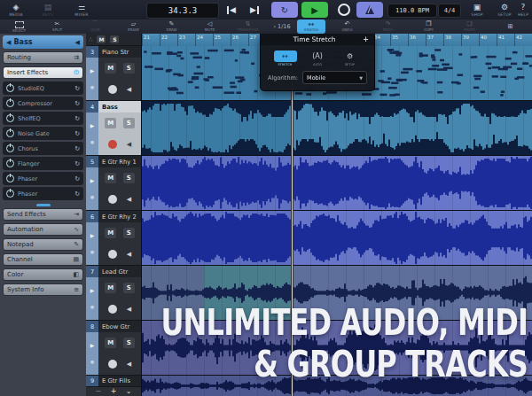 The image size is (532, 396). What do you see at coordinates (82, 10) in the screenshot?
I see `mixer-button: ⚌MIXER` at bounding box center [82, 10].